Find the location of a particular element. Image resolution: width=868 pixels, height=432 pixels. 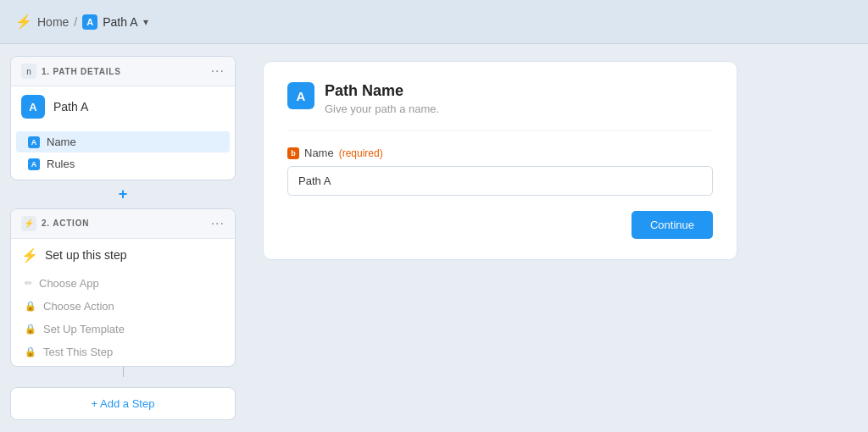

action-header: ⚡ 2. ACTION ··· is located at coordinates (123, 224).